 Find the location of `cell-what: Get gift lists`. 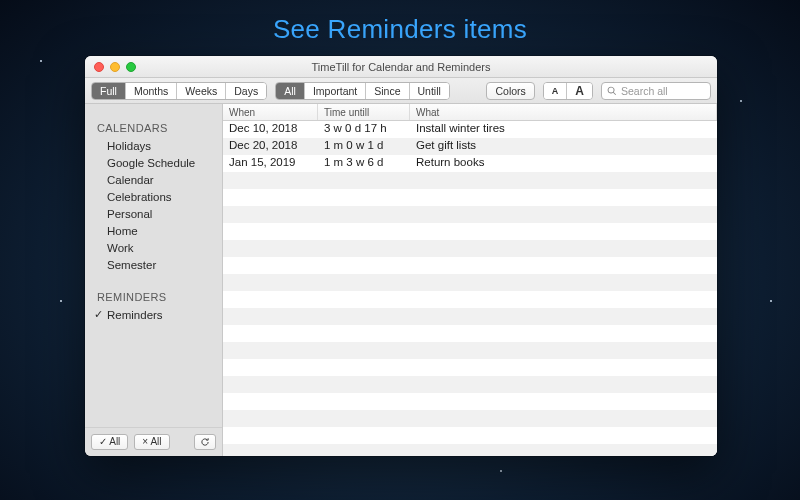

cell-what: Get gift lists is located at coordinates (564, 146).